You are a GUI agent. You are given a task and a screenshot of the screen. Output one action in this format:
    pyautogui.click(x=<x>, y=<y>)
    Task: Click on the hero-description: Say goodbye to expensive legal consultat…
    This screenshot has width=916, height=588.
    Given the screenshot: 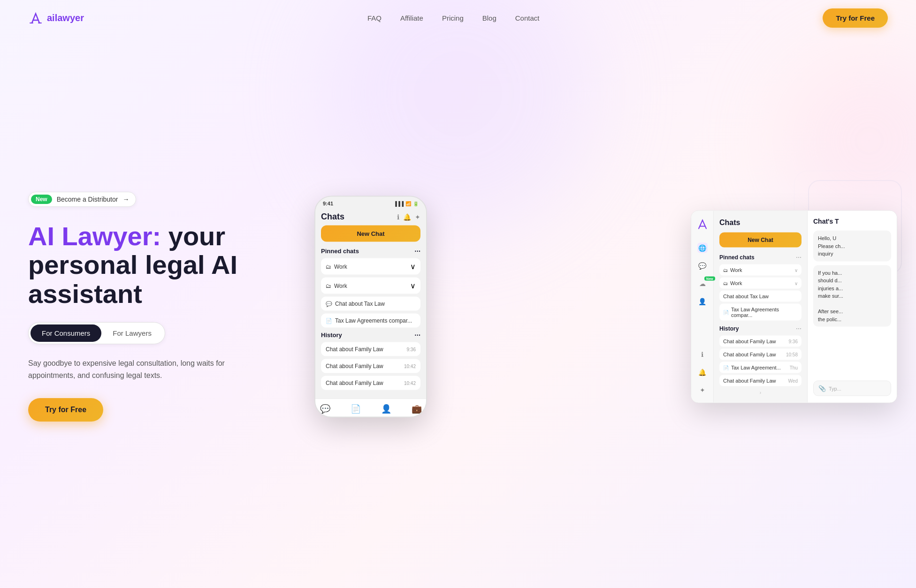 What is the action you would take?
    pyautogui.click(x=127, y=369)
    